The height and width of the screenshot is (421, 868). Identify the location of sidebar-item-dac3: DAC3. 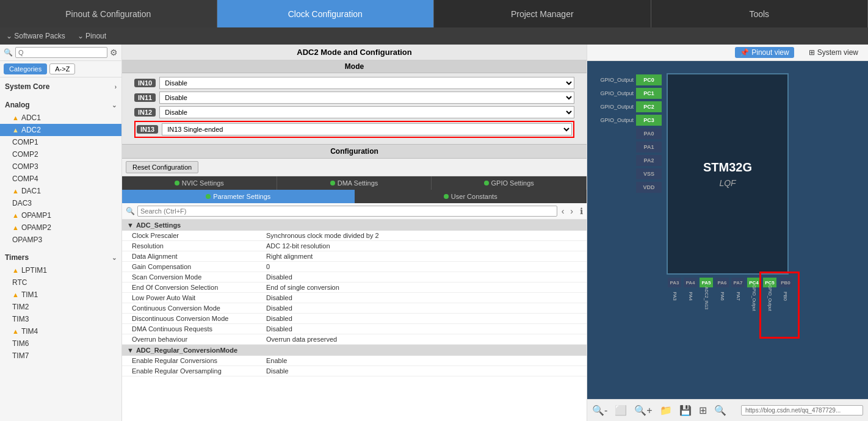
(61, 203).